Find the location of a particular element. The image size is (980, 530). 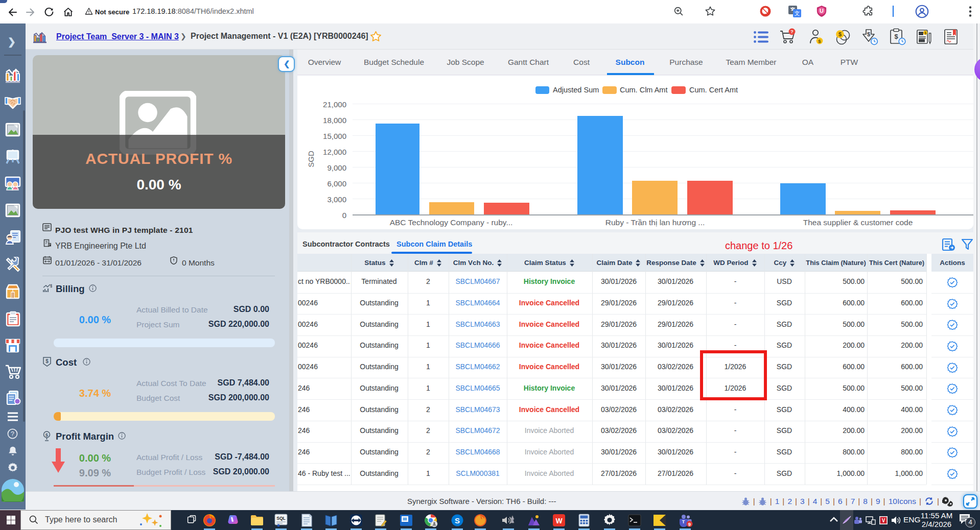

svg-text: 文 is located at coordinates (797, 13).